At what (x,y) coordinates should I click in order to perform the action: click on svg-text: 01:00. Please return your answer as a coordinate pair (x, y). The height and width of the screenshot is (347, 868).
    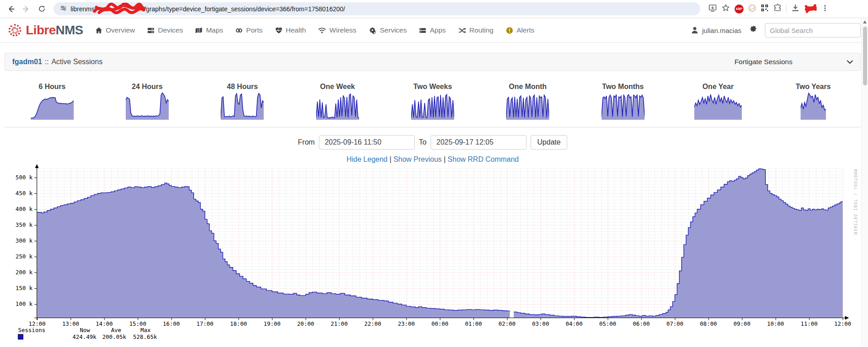
    Looking at the image, I should click on (474, 324).